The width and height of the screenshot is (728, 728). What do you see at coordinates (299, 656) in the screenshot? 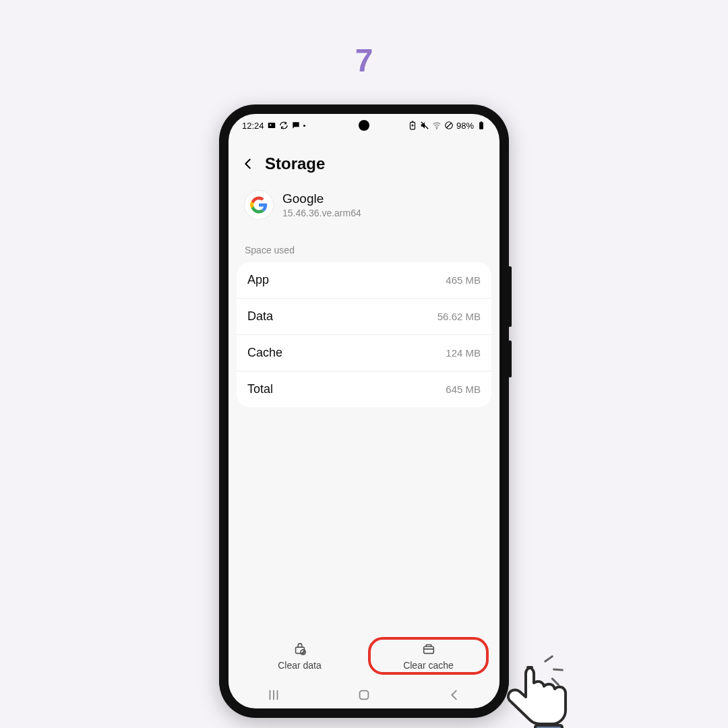
I see `clear-data-button: Clear data` at bounding box center [299, 656].